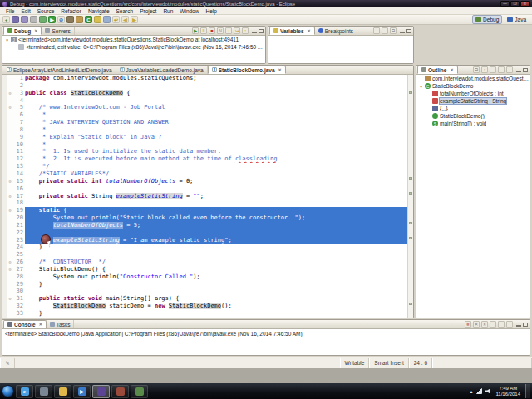 This screenshot has width=532, height=399. What do you see at coordinates (220, 31) in the screenshot?
I see `disconnect-icon: N` at bounding box center [220, 31].